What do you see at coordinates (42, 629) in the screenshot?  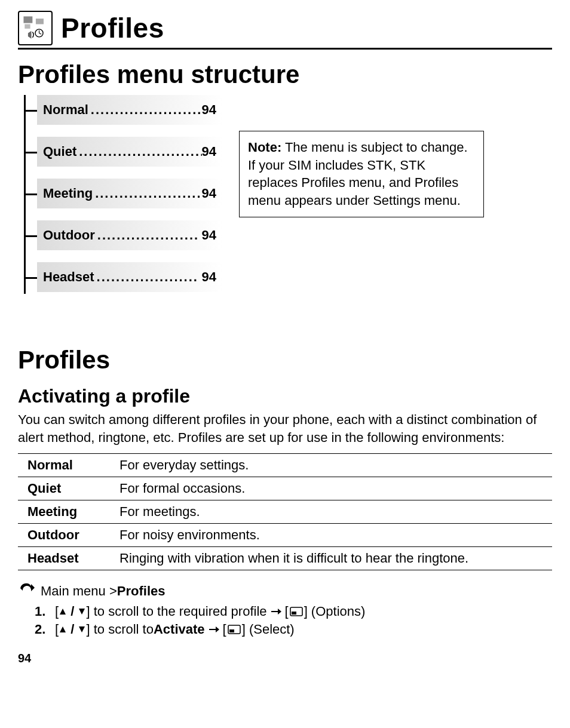 I see `step-number: 2.` at bounding box center [42, 629].